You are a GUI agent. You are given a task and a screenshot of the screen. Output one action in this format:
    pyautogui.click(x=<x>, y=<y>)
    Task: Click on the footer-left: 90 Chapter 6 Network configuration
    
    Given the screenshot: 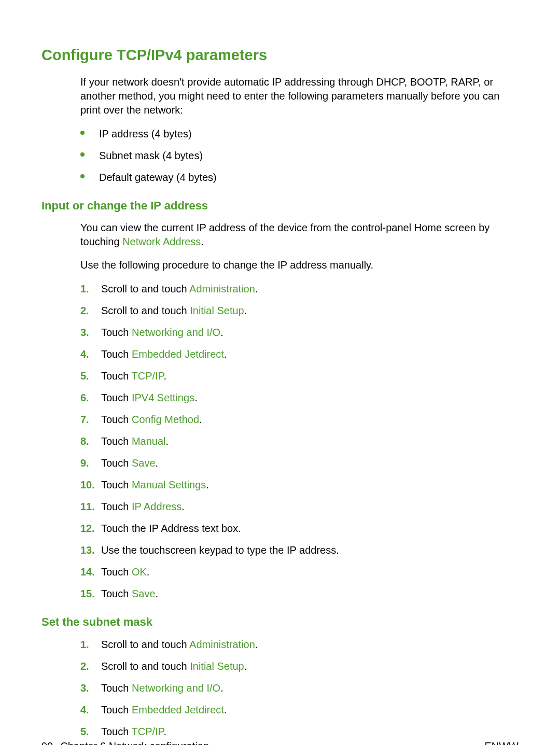 What is the action you would take?
    pyautogui.click(x=125, y=742)
    